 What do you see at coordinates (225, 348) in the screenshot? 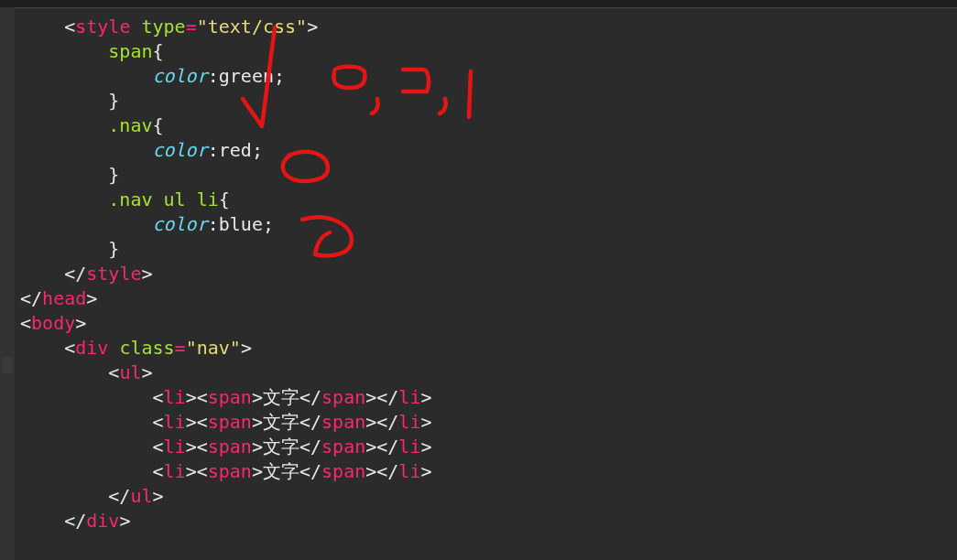
I see `code-line: <div class="nav">` at bounding box center [225, 348].